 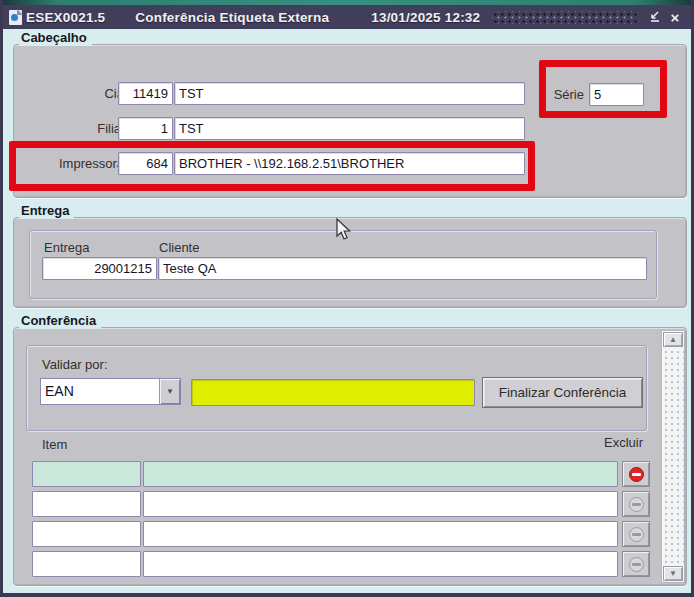 What do you see at coordinates (673, 456) in the screenshot?
I see `scrollbar-track` at bounding box center [673, 456].